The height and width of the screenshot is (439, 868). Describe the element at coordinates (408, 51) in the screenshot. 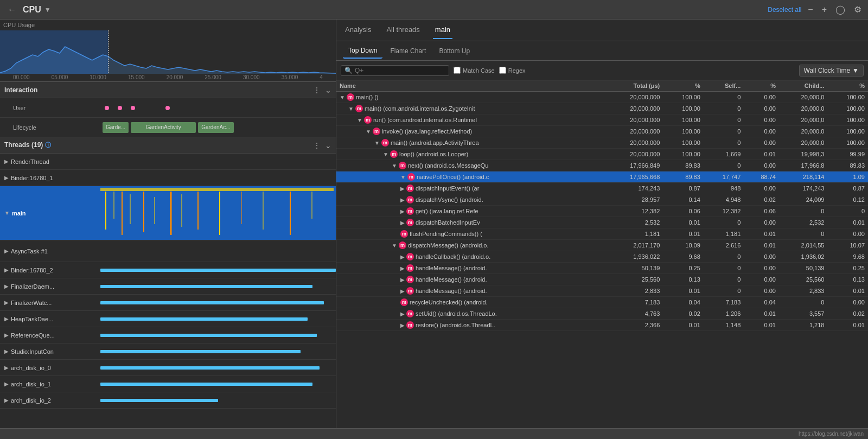

I see `tab-flame-chart: Flame Chart` at that location.